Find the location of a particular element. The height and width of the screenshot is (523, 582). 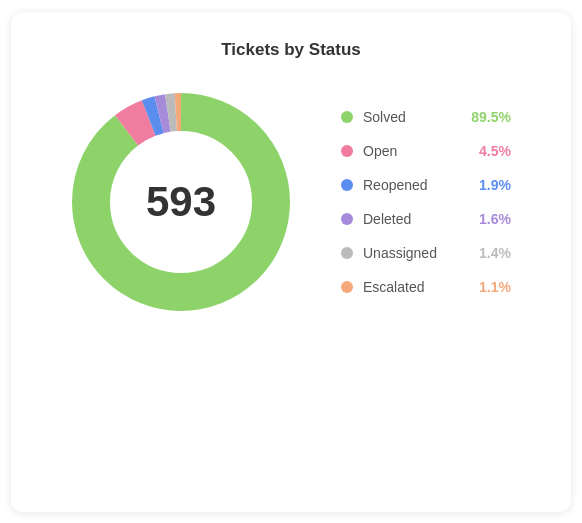

legend-label-unassigned: Unassigned is located at coordinates (416, 253).